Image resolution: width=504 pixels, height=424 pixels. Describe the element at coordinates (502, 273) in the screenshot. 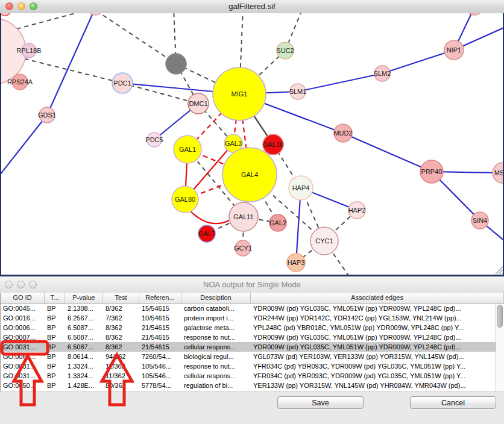

I see `resize-grip` at that location.